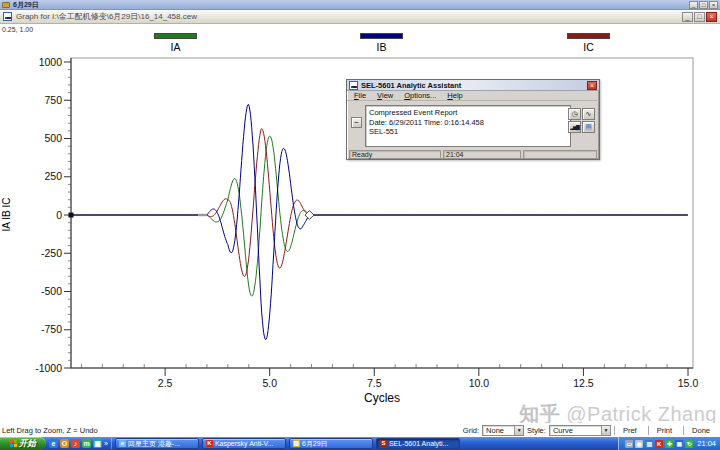  What do you see at coordinates (98, 444) in the screenshot?
I see `desktop-icon: ▣` at bounding box center [98, 444].